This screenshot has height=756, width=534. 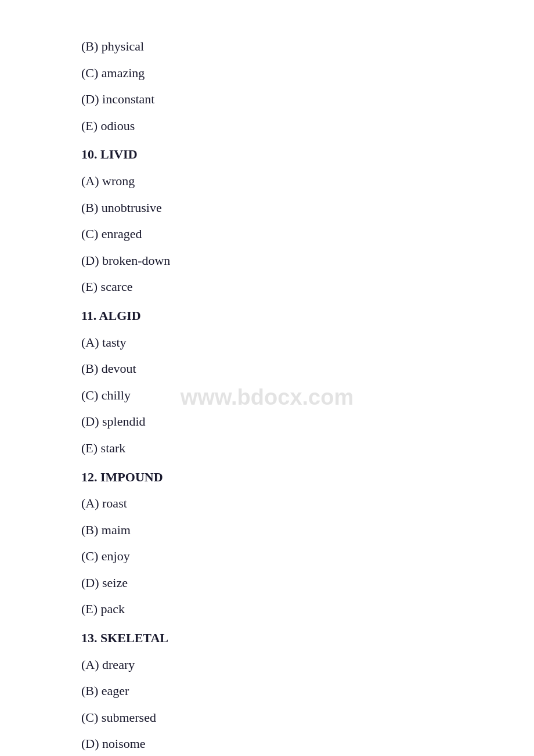 What do you see at coordinates (267, 154) in the screenshot?
I see `question-heading: 10. LIVID` at bounding box center [267, 154].